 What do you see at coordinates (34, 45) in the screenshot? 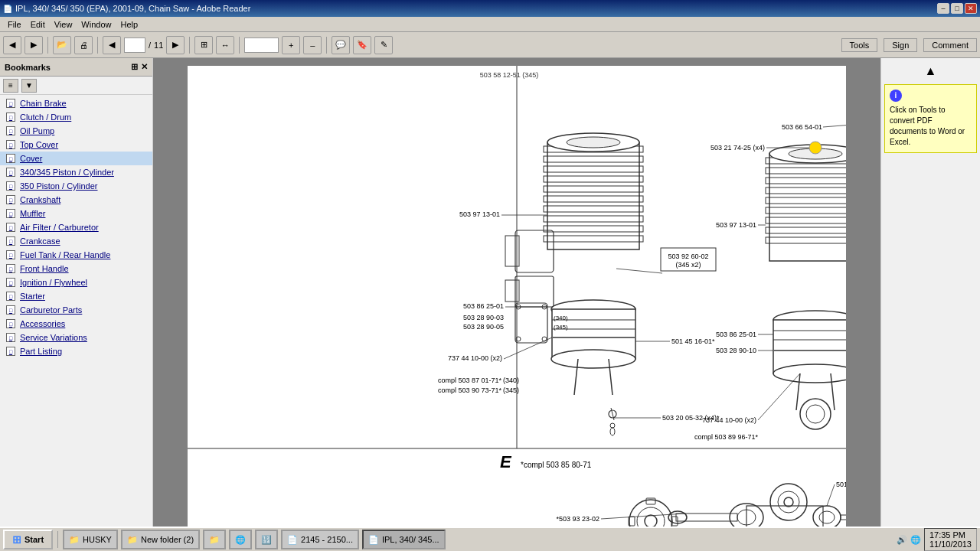
I see `forward-button: ▶` at bounding box center [34, 45].